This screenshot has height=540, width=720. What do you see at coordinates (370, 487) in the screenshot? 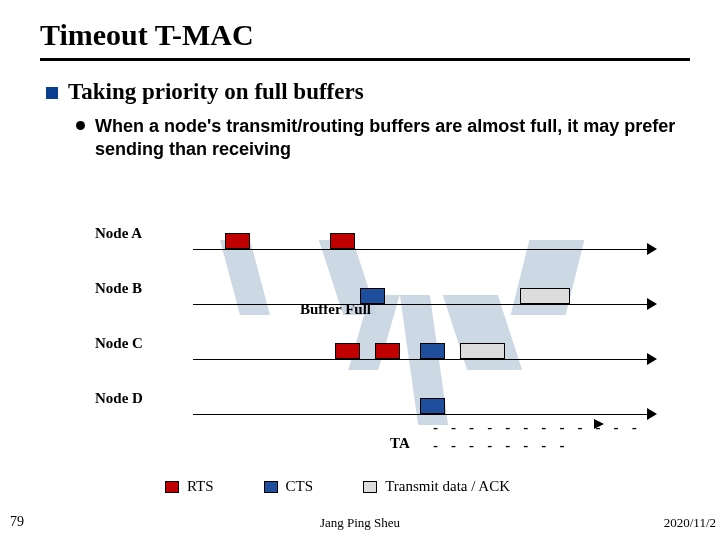
I see `legend-swatch-gray` at bounding box center [370, 487].